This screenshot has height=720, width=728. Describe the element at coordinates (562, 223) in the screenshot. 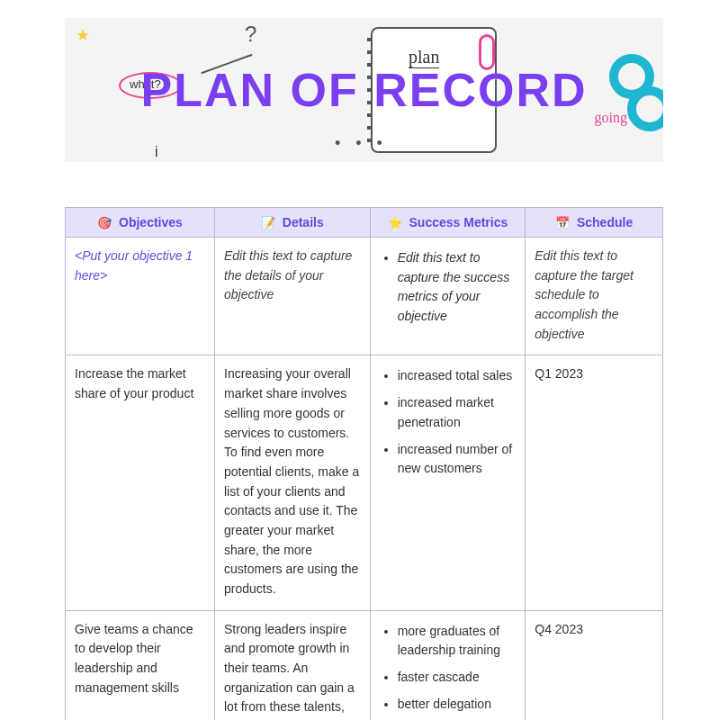

I see `calendar-icon: 📅` at that location.